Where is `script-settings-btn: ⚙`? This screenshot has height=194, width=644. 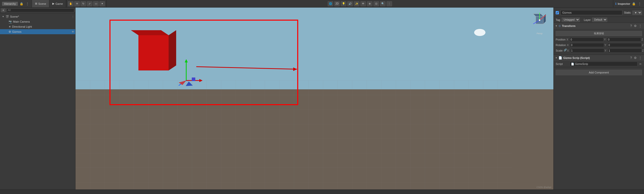
script-settings-btn: ⚙ is located at coordinates (635, 58).